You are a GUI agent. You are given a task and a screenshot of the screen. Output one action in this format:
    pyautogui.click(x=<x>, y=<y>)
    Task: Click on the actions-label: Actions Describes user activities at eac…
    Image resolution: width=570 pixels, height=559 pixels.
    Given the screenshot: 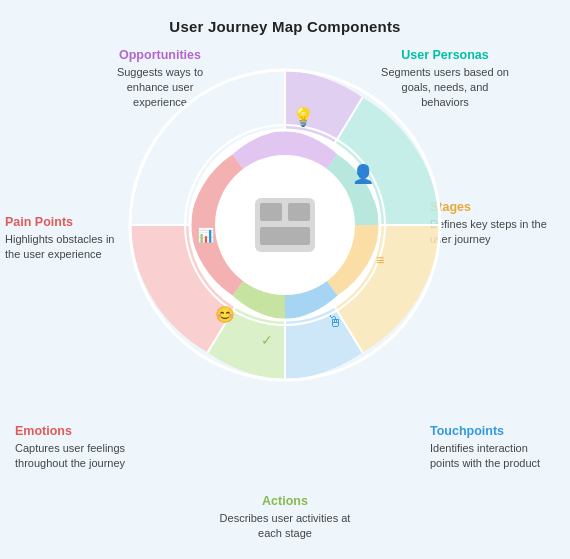 What is the action you would take?
    pyautogui.click(x=285, y=518)
    